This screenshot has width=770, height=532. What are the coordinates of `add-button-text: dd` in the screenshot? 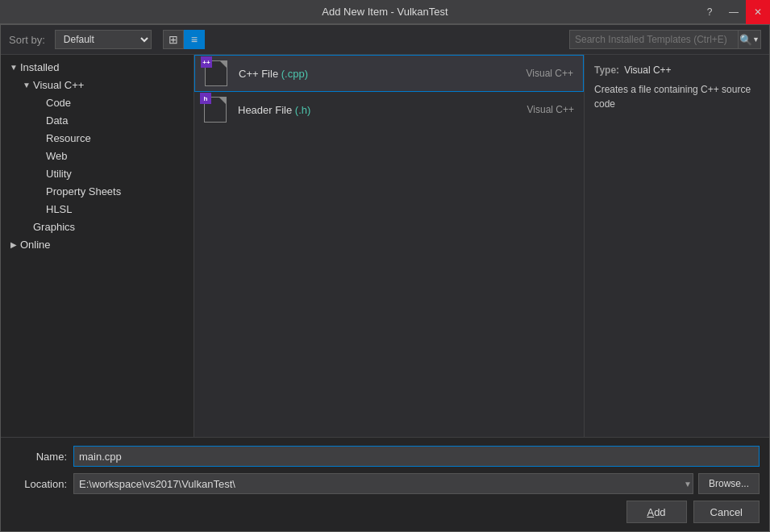 It's located at (660, 513).